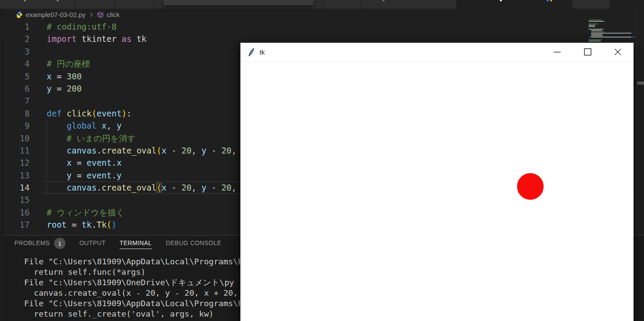 Image resolution: width=644 pixels, height=321 pixels. What do you see at coordinates (40, 244) in the screenshot?
I see `panel-tab-problems: PROBLEMS1` at bounding box center [40, 244].